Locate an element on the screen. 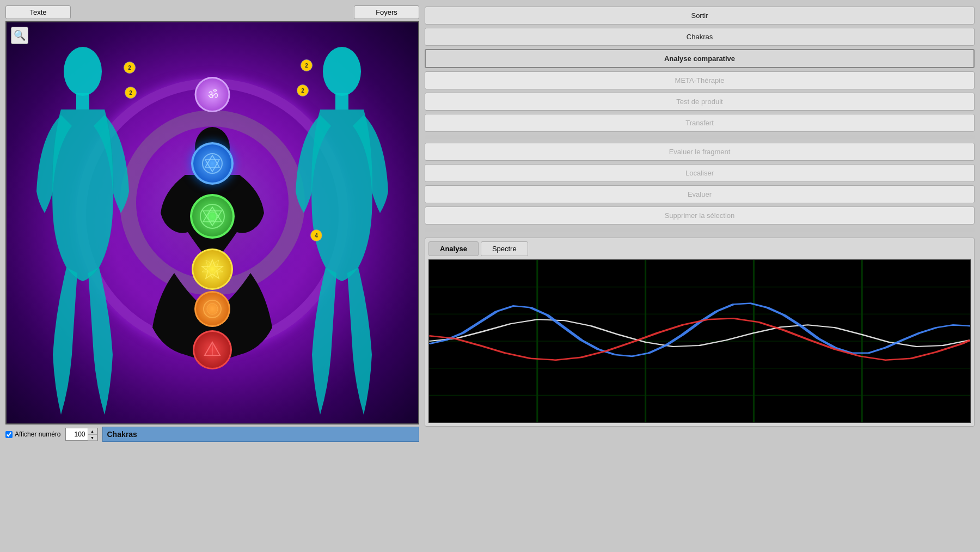 The image size is (980, 552). chakra-solar is located at coordinates (212, 269).